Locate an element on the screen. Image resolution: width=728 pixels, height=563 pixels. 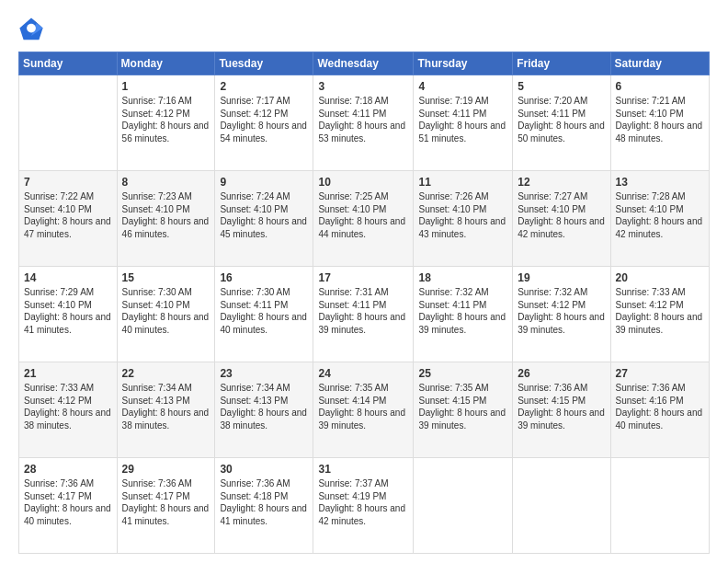
day-cell: 11 Sunrise: 7:26 AM Sunset: 4:10 PM Dayl… is located at coordinates (463, 219).